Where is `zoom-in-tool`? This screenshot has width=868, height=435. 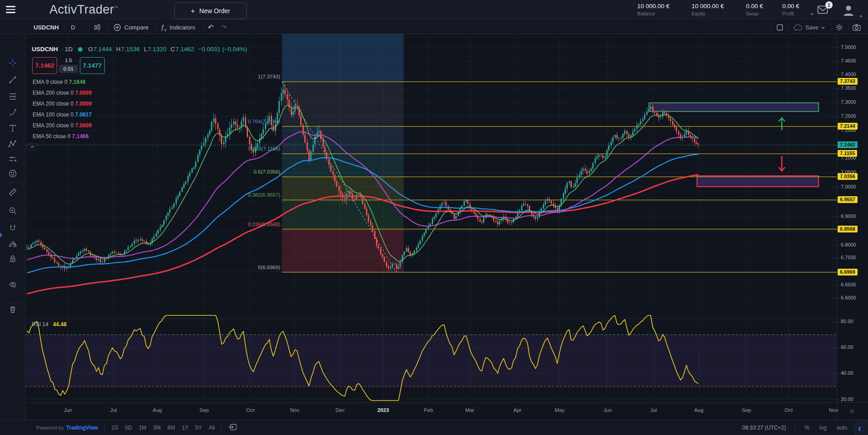 zoom-in-tool is located at coordinates (13, 211).